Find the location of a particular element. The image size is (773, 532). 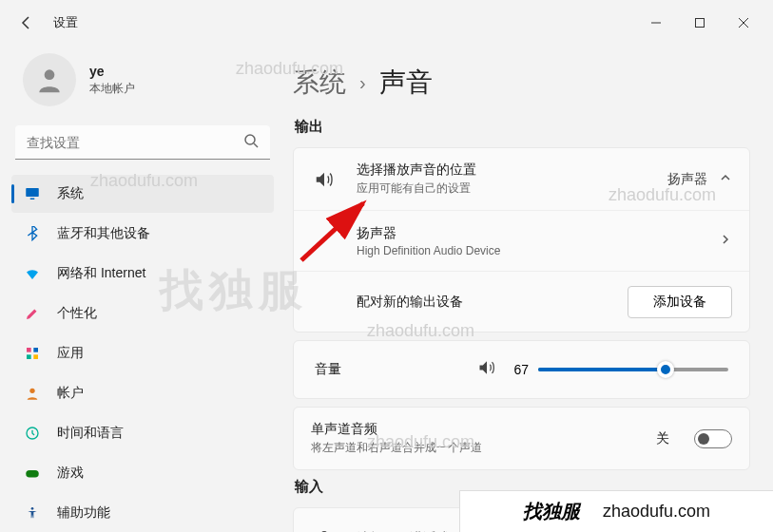

game-icon is located at coordinates (32, 473).